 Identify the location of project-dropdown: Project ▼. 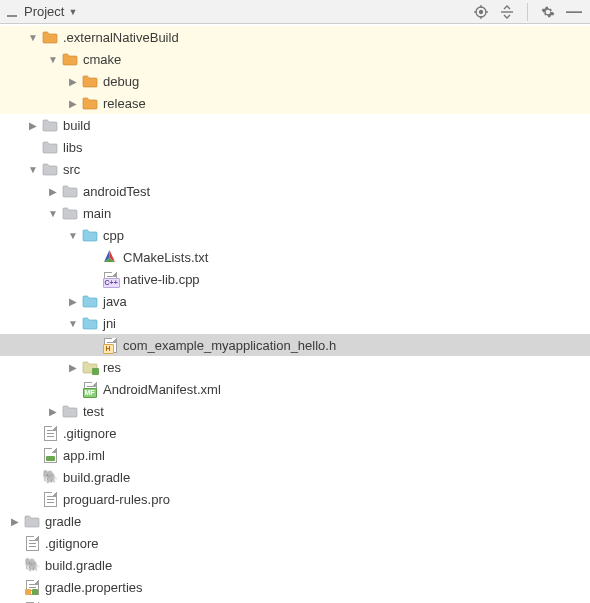
(52, 12).